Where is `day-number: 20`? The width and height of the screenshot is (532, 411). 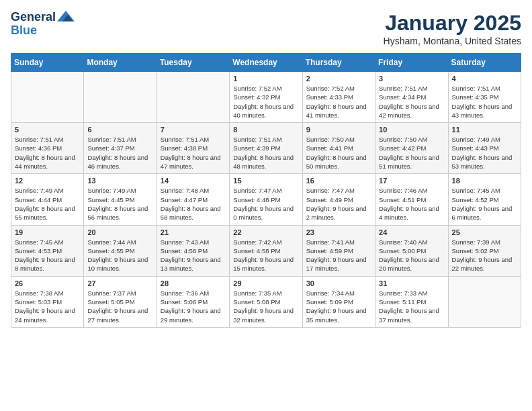 day-number: 20 is located at coordinates (120, 232).